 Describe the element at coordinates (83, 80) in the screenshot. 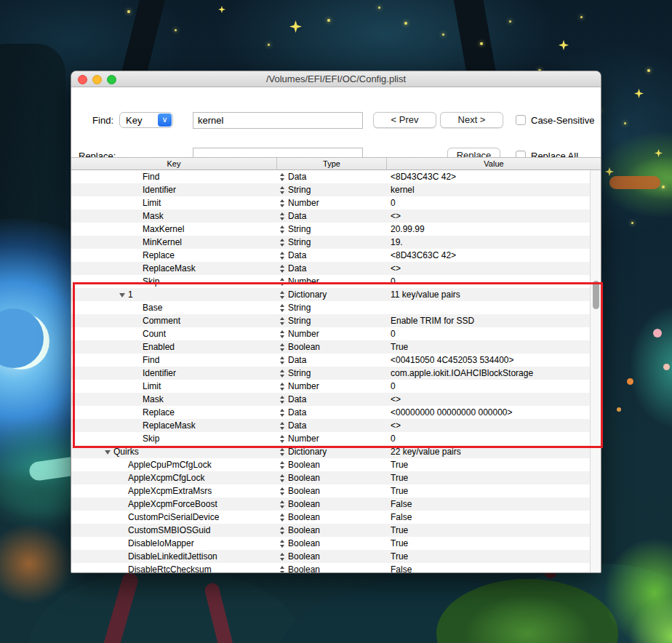

I see `close-button` at that location.